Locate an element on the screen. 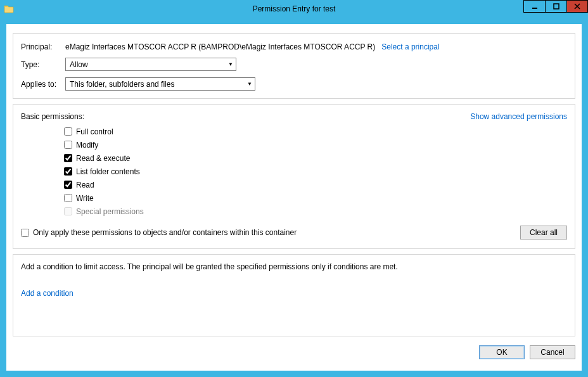 The image size is (588, 377). principal-label: Principal: is located at coordinates (43, 47).